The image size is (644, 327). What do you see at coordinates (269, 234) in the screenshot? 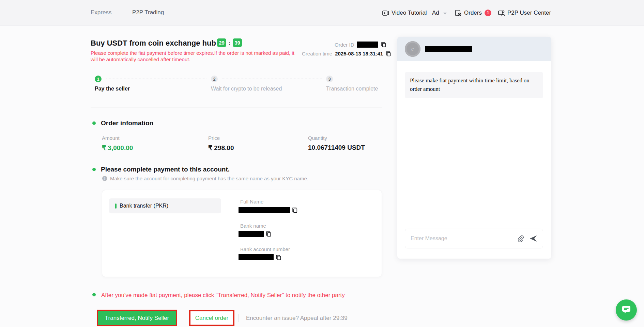
I see `copy-bank-name-icon` at bounding box center [269, 234].